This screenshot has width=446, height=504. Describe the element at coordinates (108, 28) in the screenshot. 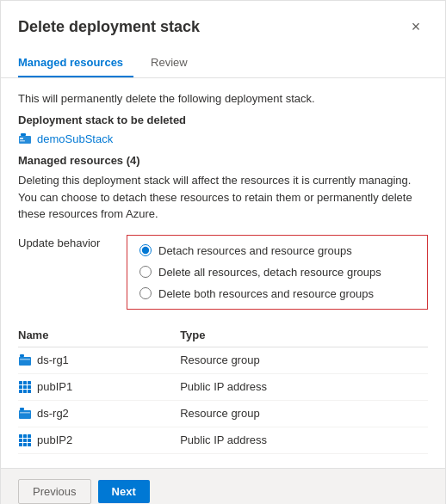

I see `dialog-title: Delete deployment stack` at that location.